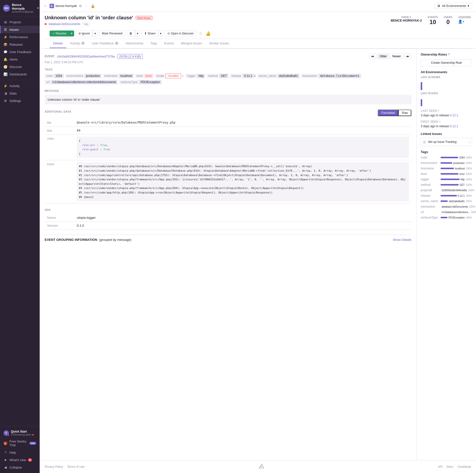 The image size is (476, 473). I want to click on delete-dropdown-button: ▾, so click(138, 33).